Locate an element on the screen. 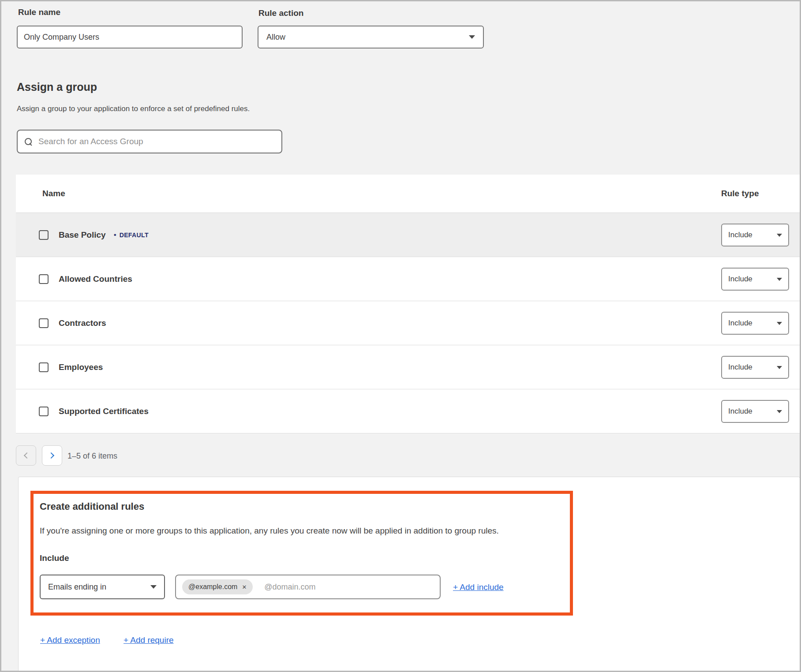  include-section-label: Include is located at coordinates (55, 558).